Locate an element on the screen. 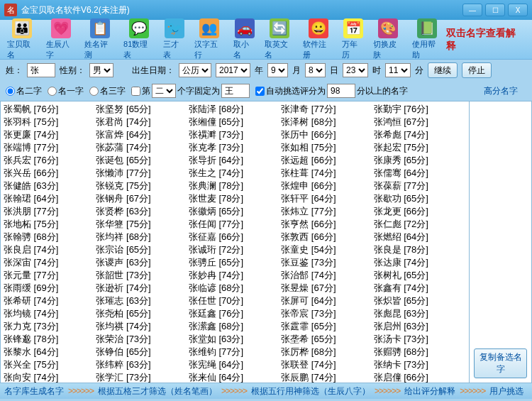 The height and width of the screenshot is (401, 532). name-item: 张力克 [73分] is located at coordinates (50, 326).